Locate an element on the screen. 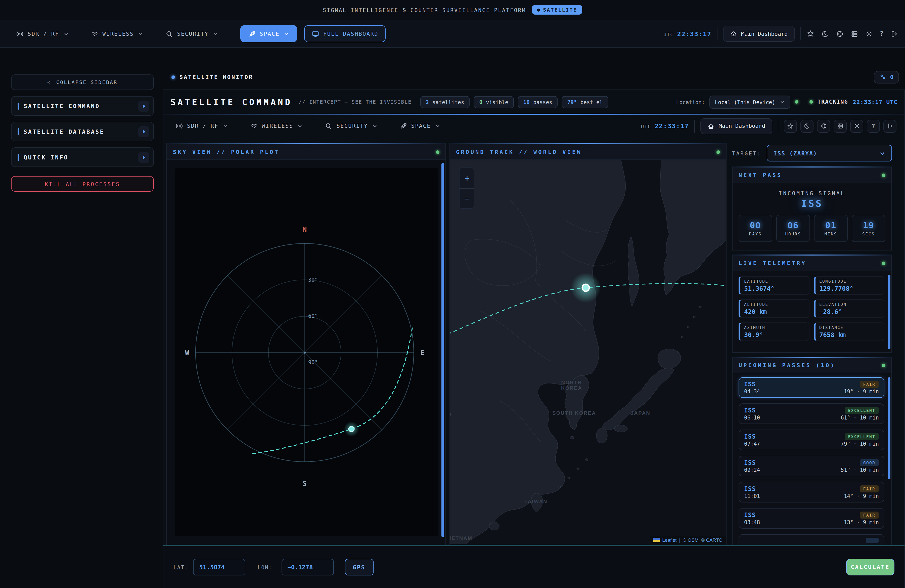 The image size is (905, 588). quality-badge is located at coordinates (872, 540).